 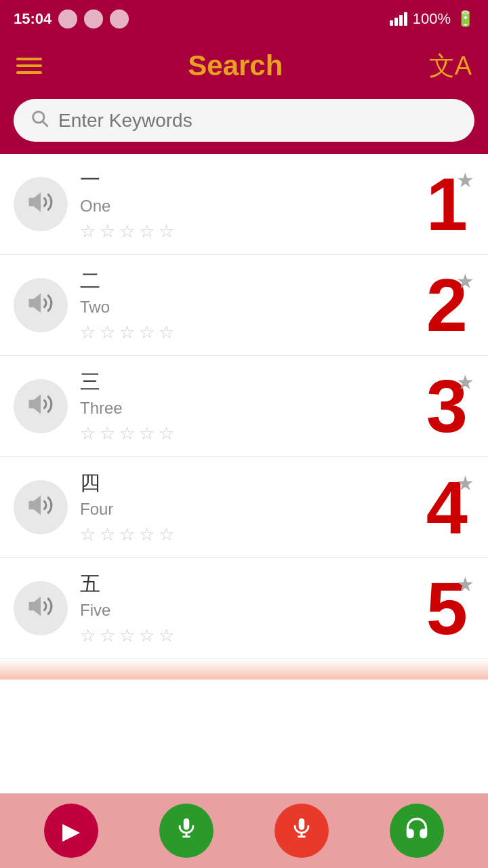 What do you see at coordinates (247, 636) in the screenshot?
I see `item-stars-5: ☆☆☆☆☆` at bounding box center [247, 636].